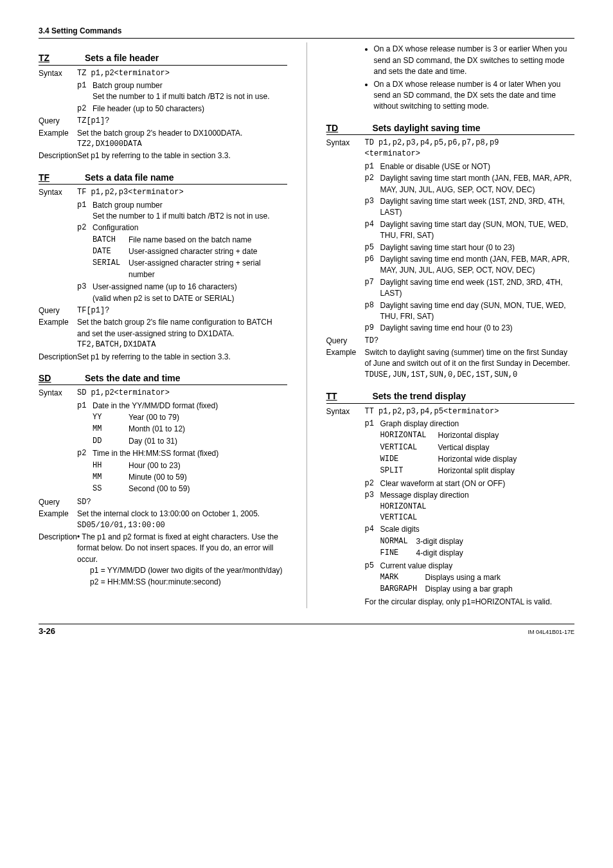 The height and width of the screenshot is (868, 613). What do you see at coordinates (478, 184) in the screenshot?
I see `param-text: Daylight saving time start month (JAN, F…` at bounding box center [478, 184].